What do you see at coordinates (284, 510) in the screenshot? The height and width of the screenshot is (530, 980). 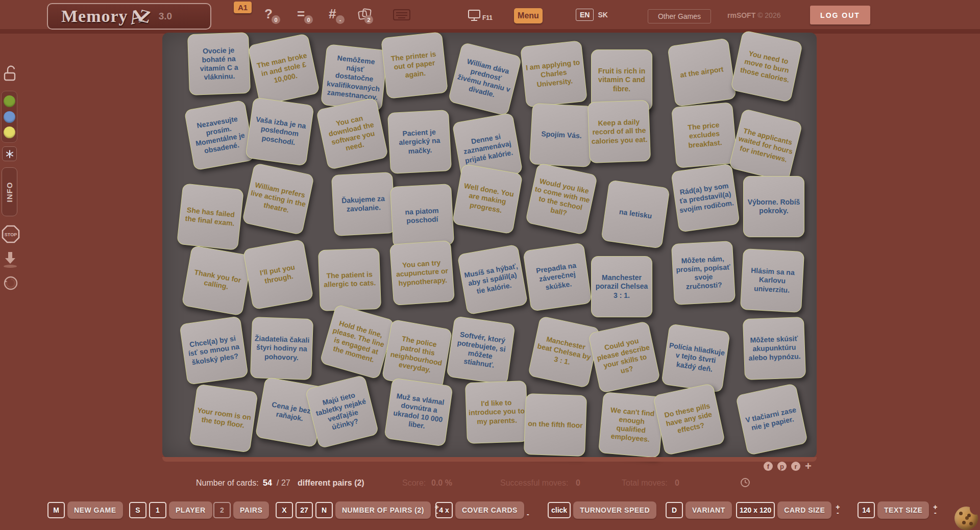 I see `pairs-hotkey-x: X` at bounding box center [284, 510].